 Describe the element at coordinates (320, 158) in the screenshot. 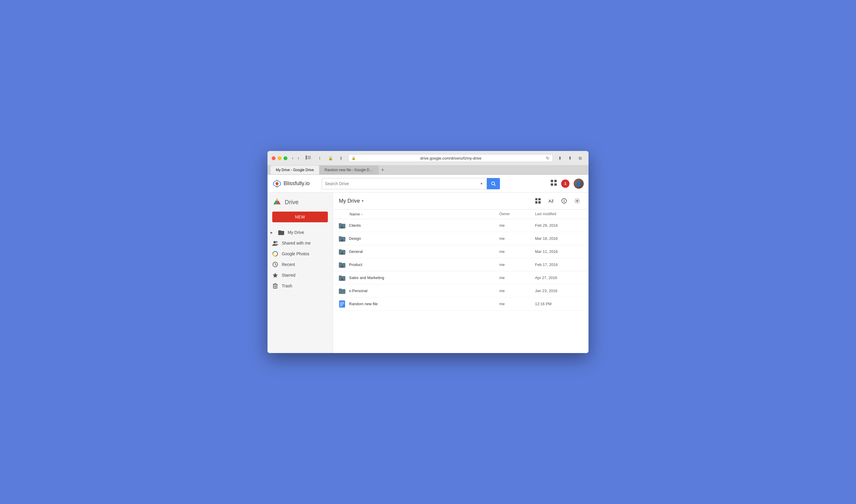

I see `text-tool-button: I` at that location.